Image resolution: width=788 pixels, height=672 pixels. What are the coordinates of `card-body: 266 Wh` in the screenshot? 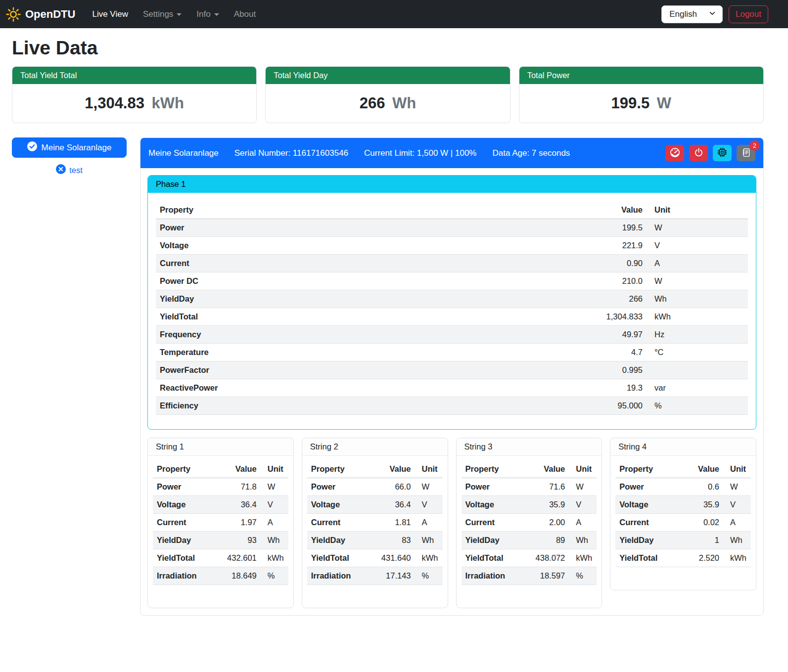 It's located at (388, 103).